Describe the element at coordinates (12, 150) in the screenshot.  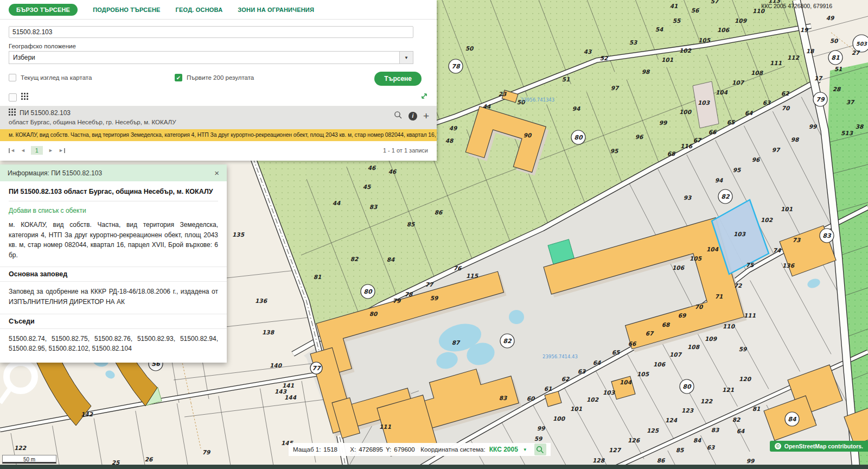
I see `first-page-button: ◄` at that location.